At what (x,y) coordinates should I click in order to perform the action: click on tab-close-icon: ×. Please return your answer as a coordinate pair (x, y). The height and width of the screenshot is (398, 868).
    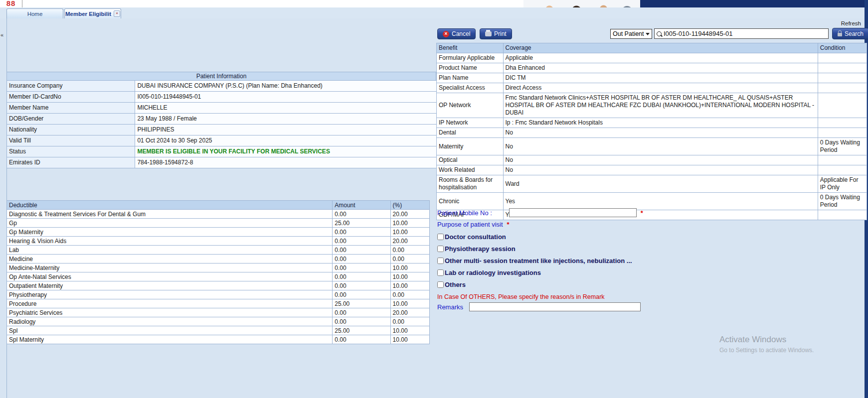
    Looking at the image, I should click on (117, 14).